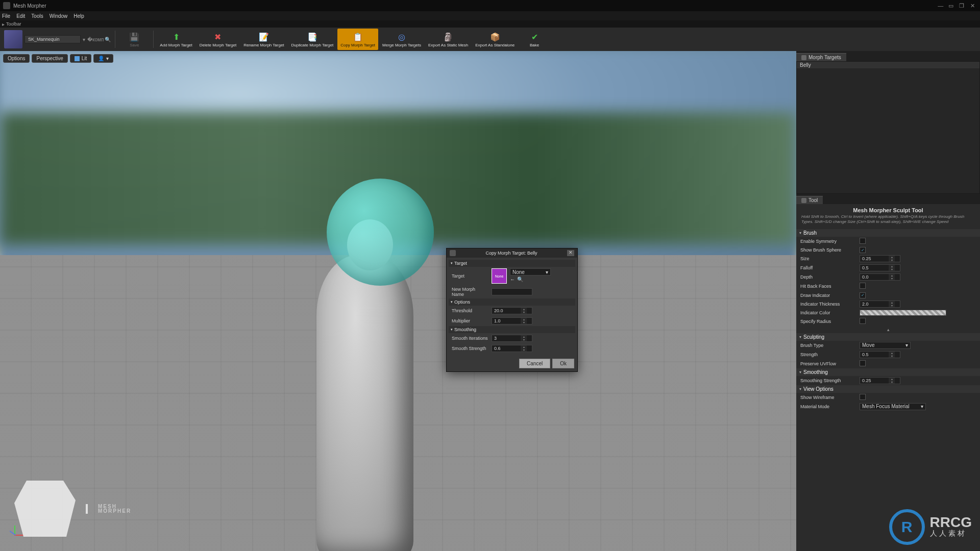 The image size is (980, 551). I want to click on asset-name-field: SK_Mannequin, so click(53, 39).